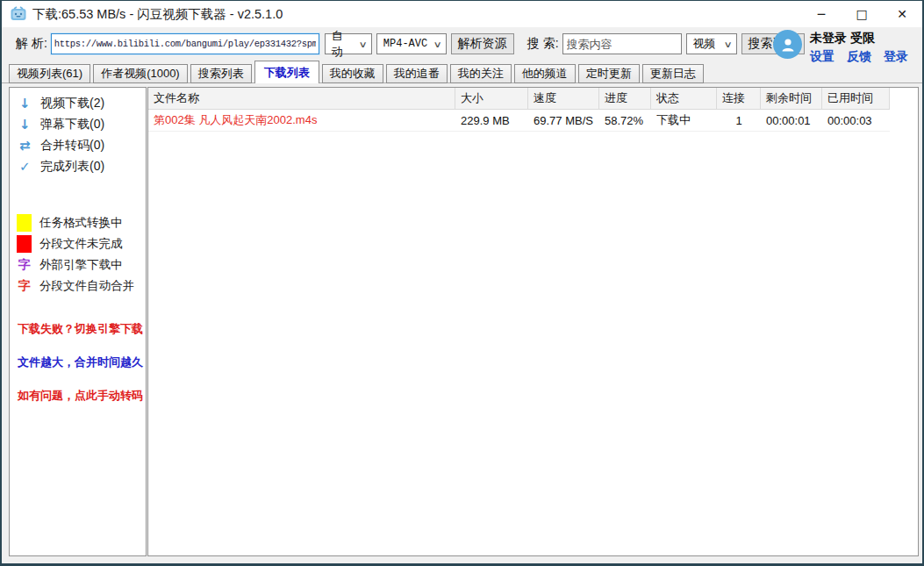  What do you see at coordinates (185, 44) in the screenshot?
I see `url-input` at bounding box center [185, 44].